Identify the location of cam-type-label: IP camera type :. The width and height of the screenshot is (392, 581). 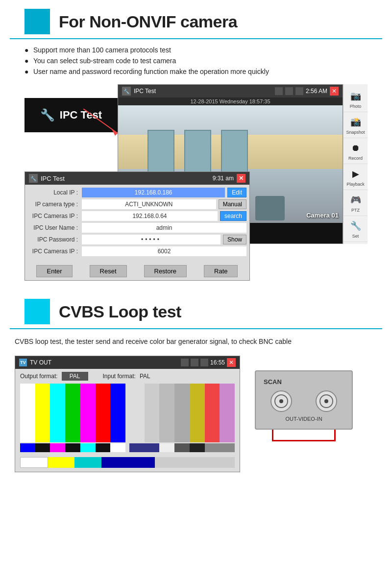
(55, 204).